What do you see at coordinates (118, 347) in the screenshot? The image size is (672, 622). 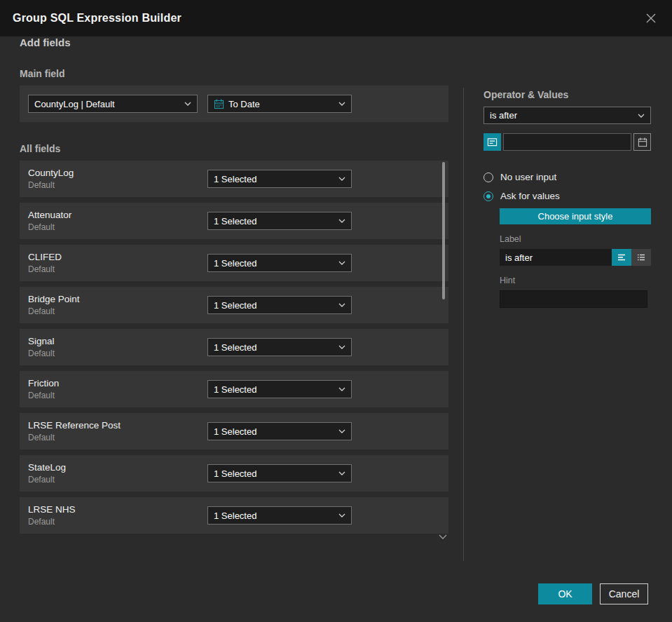 I see `field-info: Signal Default` at bounding box center [118, 347].